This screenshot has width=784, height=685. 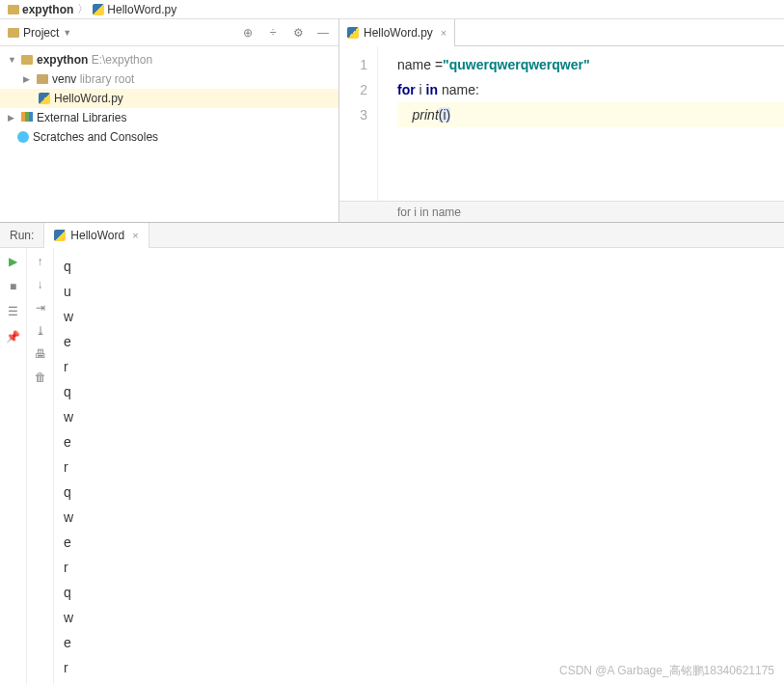 What do you see at coordinates (48, 10) in the screenshot?
I see `breadcrumb-project-label: expython` at bounding box center [48, 10].